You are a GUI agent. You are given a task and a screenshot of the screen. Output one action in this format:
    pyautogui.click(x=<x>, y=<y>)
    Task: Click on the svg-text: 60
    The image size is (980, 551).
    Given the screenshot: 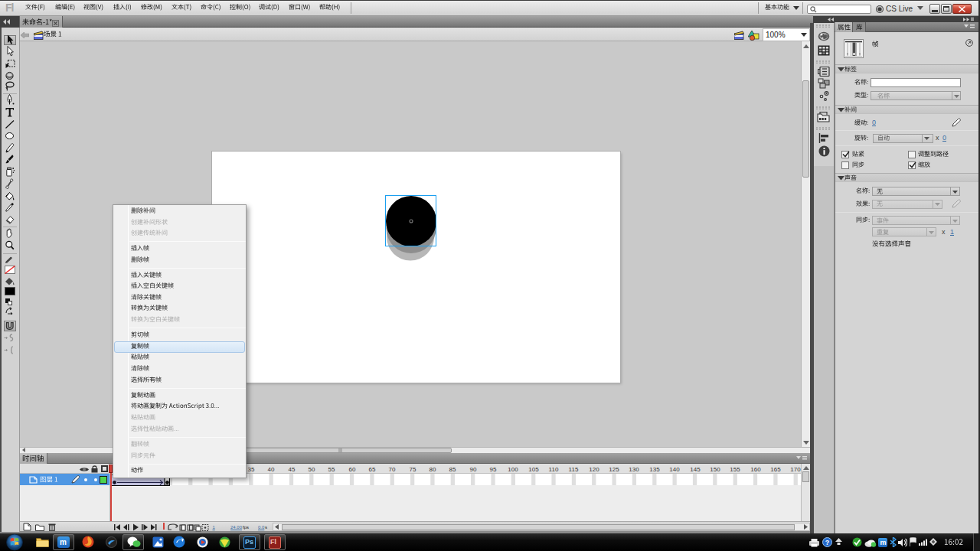 What is the action you would take?
    pyautogui.click(x=352, y=470)
    